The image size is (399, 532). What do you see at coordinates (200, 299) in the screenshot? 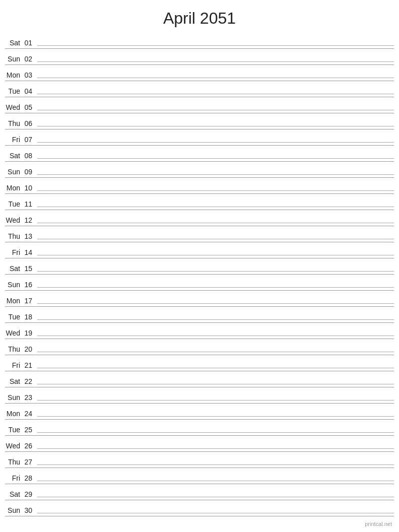
I see `day-row: Mon17` at bounding box center [200, 299].